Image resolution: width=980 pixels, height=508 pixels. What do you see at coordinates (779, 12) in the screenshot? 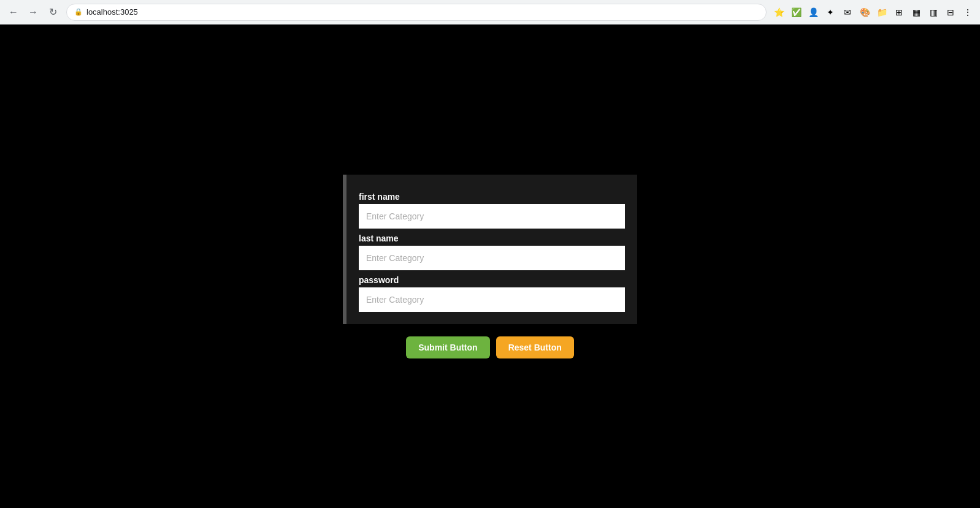
I see `extension-icon-1: ⭐` at bounding box center [779, 12].